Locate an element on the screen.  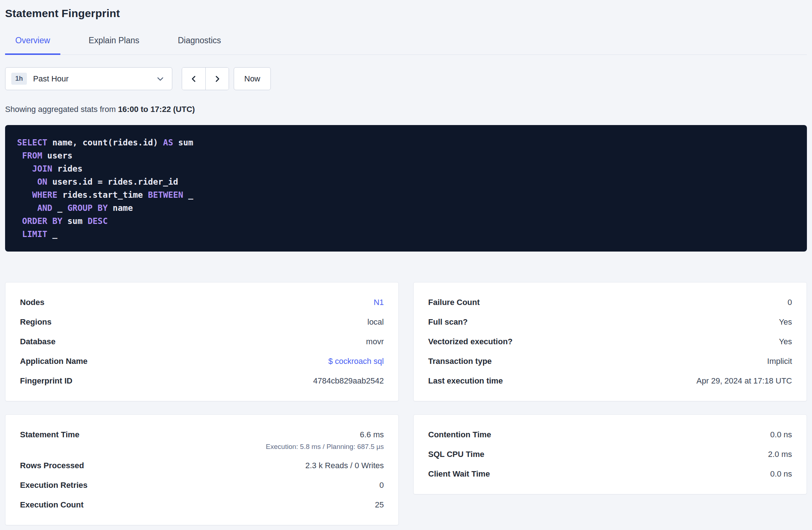
row-label: Rows Processed is located at coordinates (52, 466).